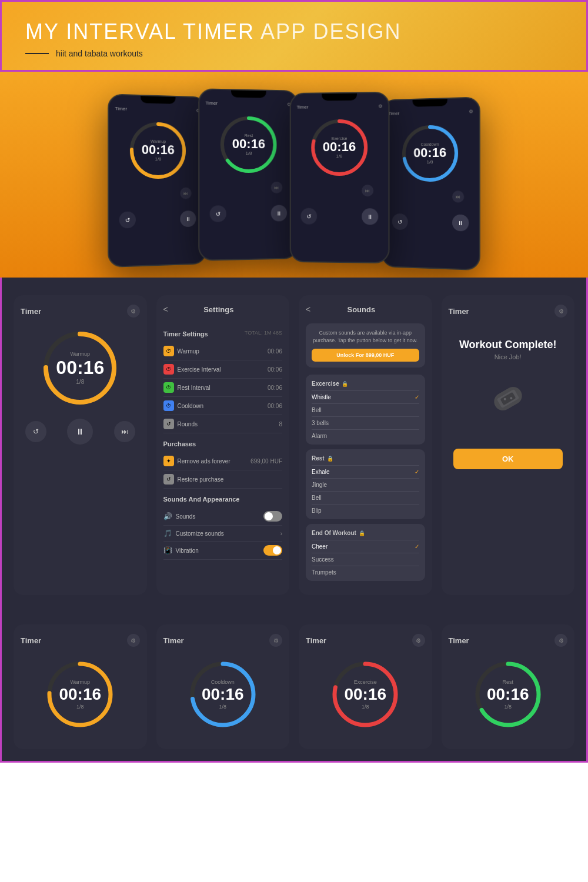  What do you see at coordinates (430, 153) in the screenshot?
I see `cooldown-ring: Cooldown 00:16 1/8` at bounding box center [430, 153].